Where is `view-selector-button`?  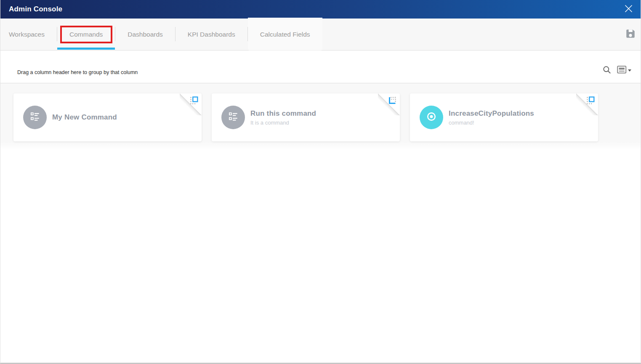 view-selector-button is located at coordinates (624, 71).